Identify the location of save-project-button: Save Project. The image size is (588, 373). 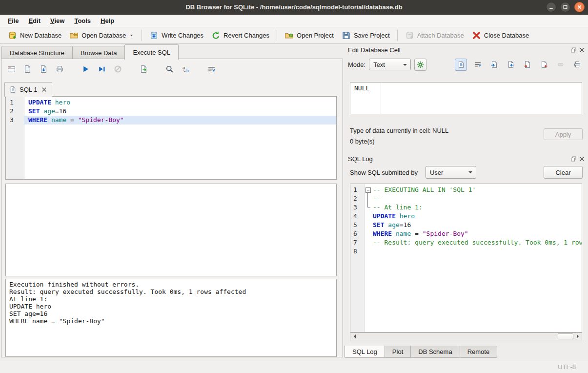
(366, 35).